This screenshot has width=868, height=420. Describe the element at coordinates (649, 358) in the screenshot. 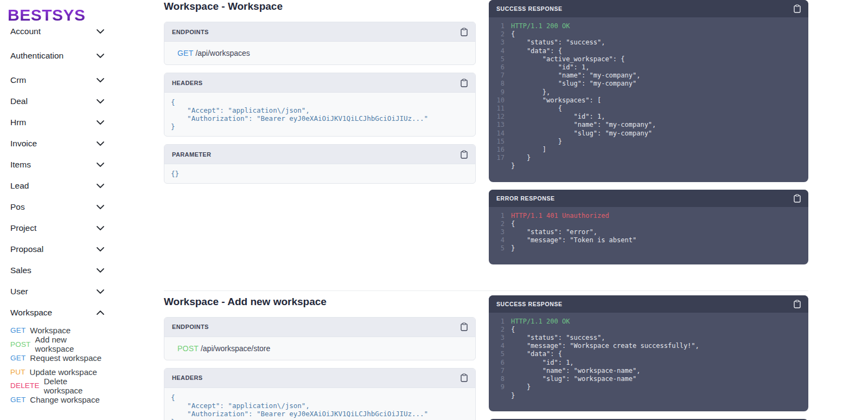

I see `section-right-column: SUCCESS RESPONSE 1 2 3 4 5 6 7 8 9 HTTP/…` at that location.